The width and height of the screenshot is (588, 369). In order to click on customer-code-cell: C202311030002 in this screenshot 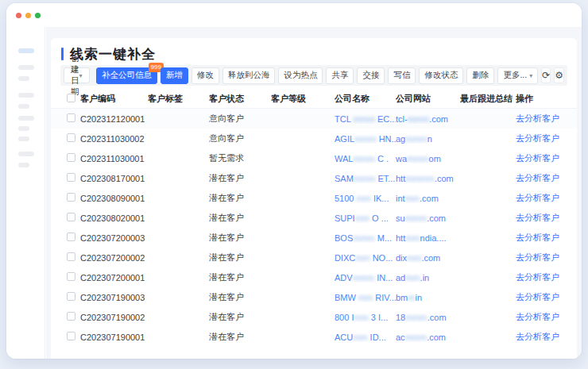, I will do `click(114, 139)`.